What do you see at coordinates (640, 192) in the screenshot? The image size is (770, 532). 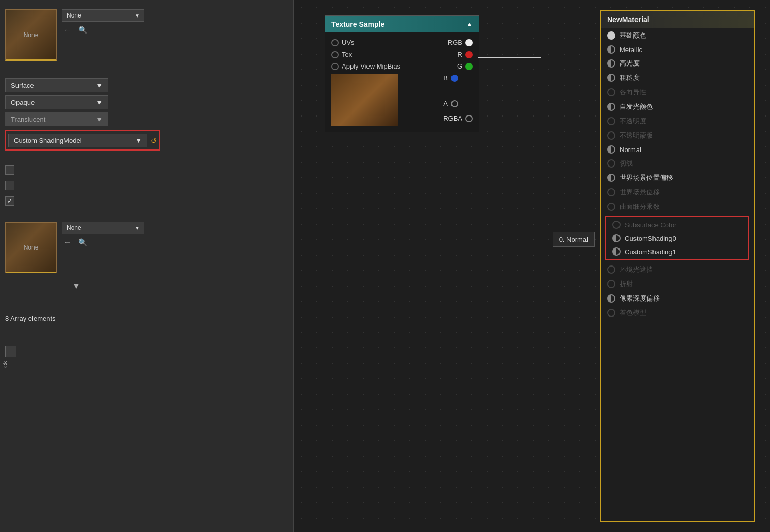 I see `pin-label-world-displacement: 世界场景位移` at bounding box center [640, 192].